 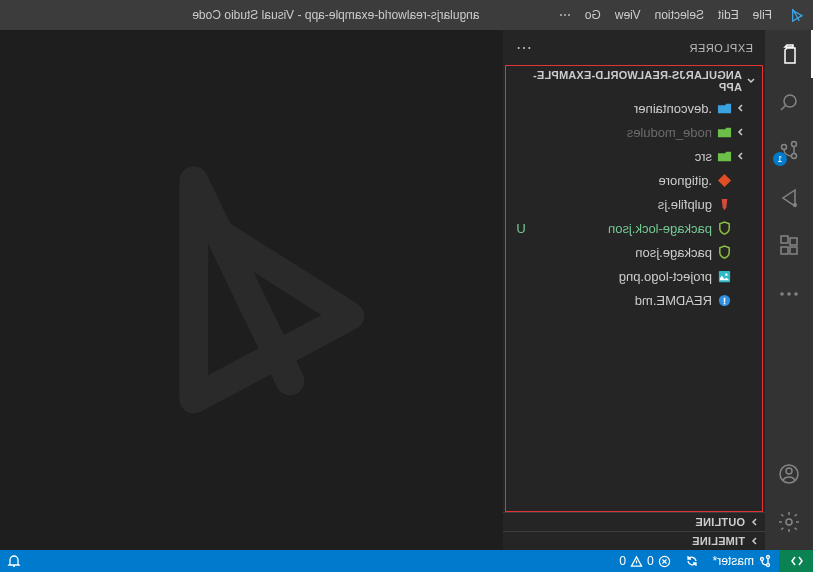 What do you see at coordinates (634, 522) in the screenshot?
I see `outline-section: OUTLINE` at bounding box center [634, 522].